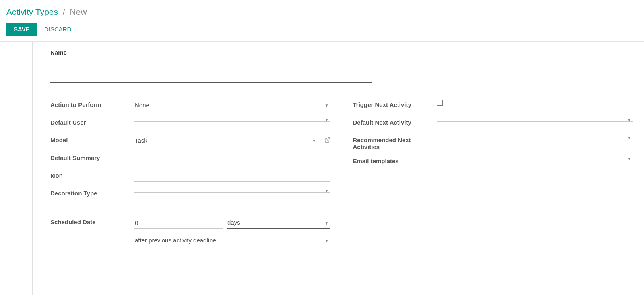  What do you see at coordinates (232, 120) in the screenshot?
I see `default-user-select: ▼` at bounding box center [232, 120].